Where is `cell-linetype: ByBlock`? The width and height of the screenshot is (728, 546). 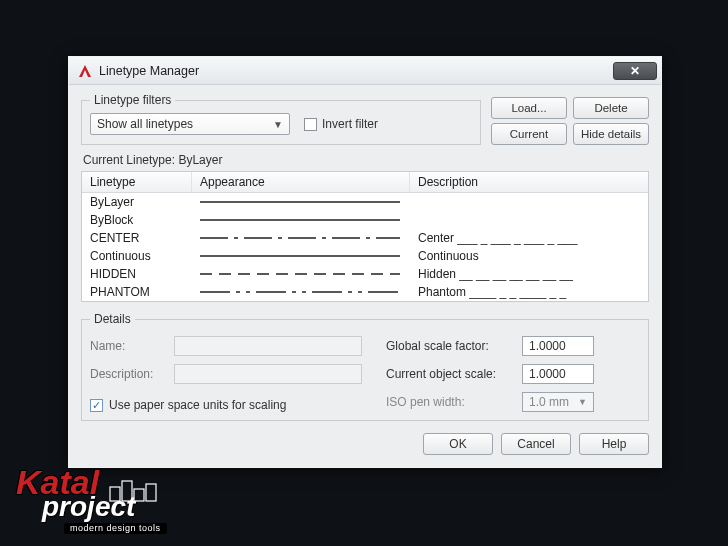 cell-linetype: ByBlock is located at coordinates (137, 220).